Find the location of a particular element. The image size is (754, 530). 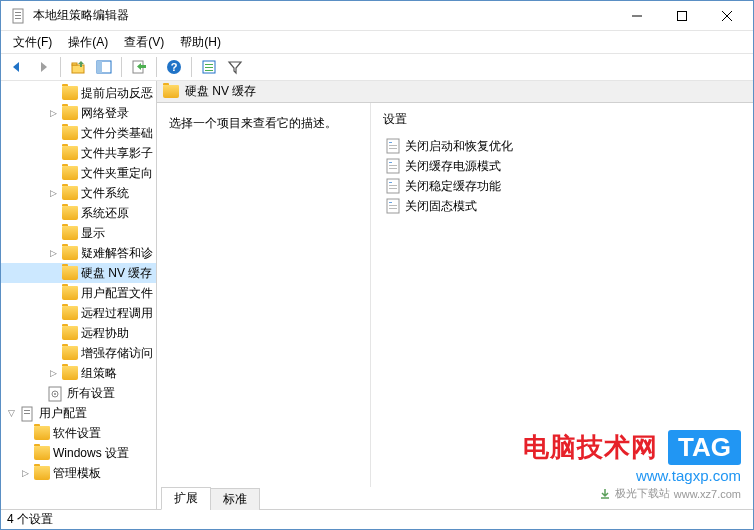

bottom-tabs: 扩展 标准 is located at coordinates (455, 498).